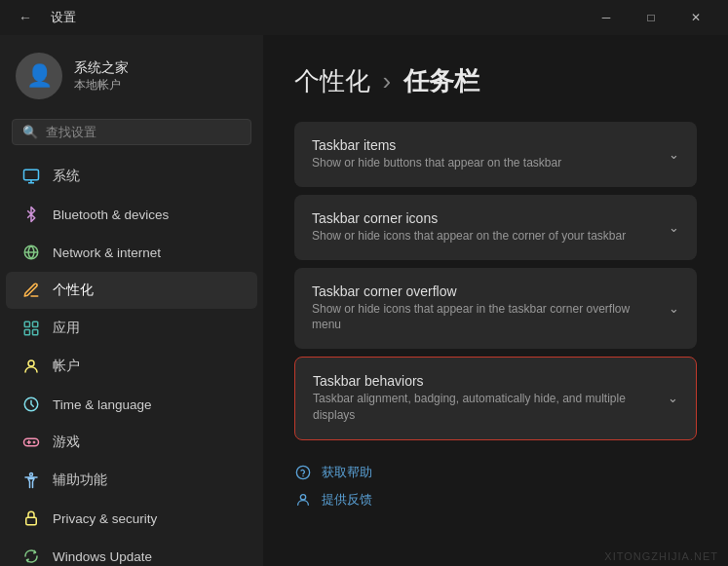 The image size is (728, 566). What do you see at coordinates (31, 328) in the screenshot?
I see `apps-icon` at bounding box center [31, 328].